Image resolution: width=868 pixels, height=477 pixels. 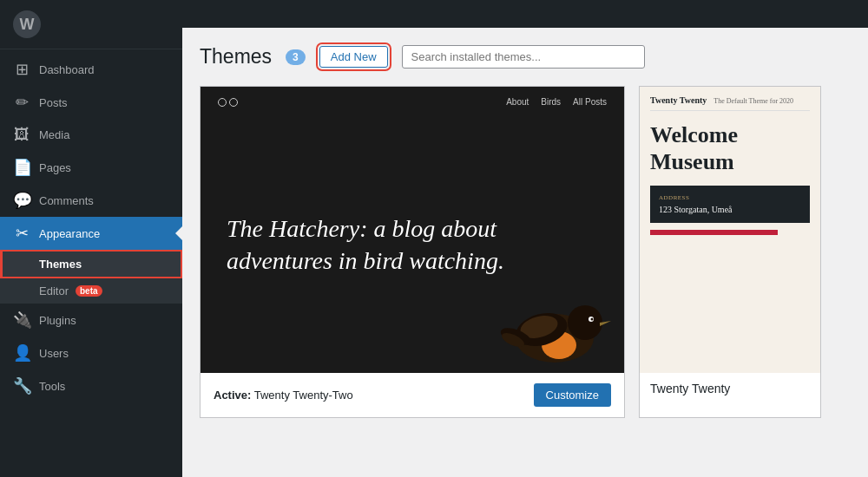 What do you see at coordinates (91, 320) in the screenshot?
I see `sidebar-item-plugins: 🔌 Plugins` at bounding box center [91, 320].